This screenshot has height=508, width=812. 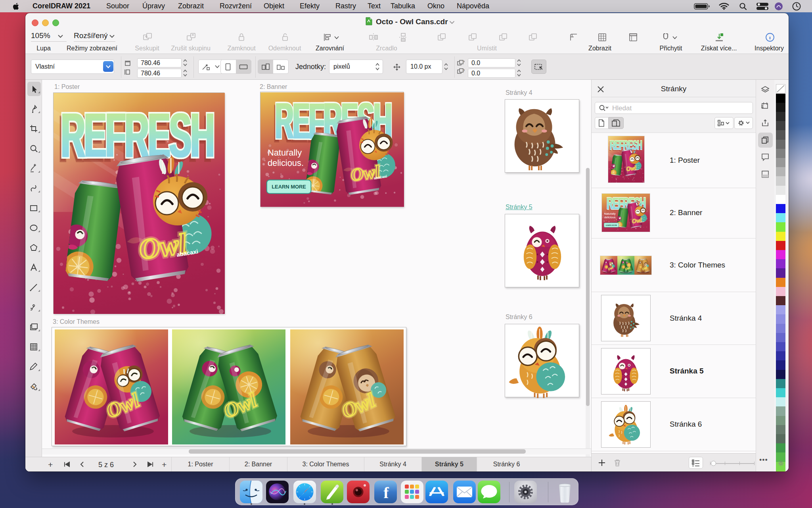 What do you see at coordinates (464, 70) in the screenshot?
I see `svg-text: y` at bounding box center [464, 70].